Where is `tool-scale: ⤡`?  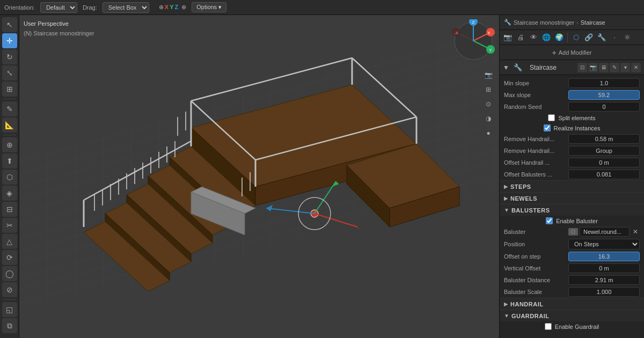
tool-scale: ⤡ is located at coordinates (10, 73).